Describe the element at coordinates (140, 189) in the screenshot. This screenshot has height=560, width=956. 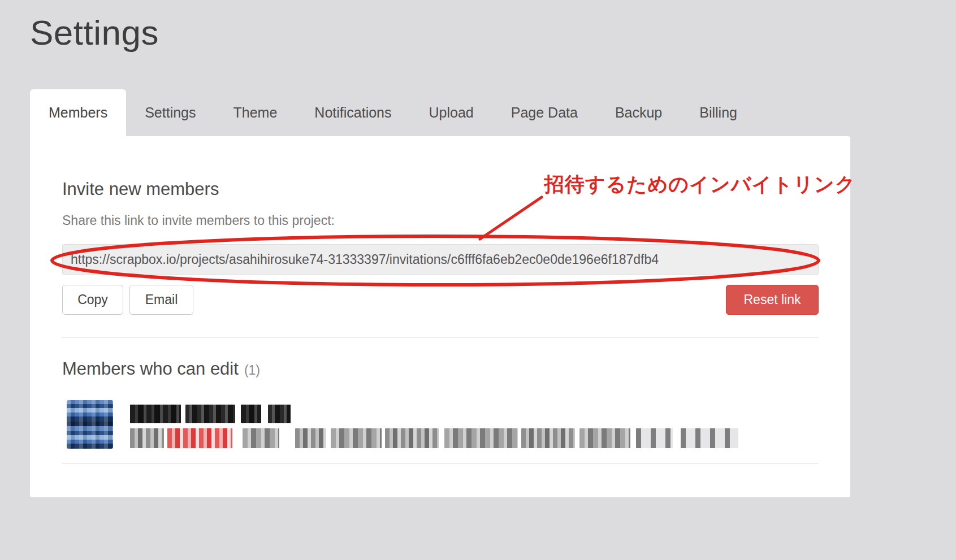
I see `invite-section-heading: Invite new members` at that location.